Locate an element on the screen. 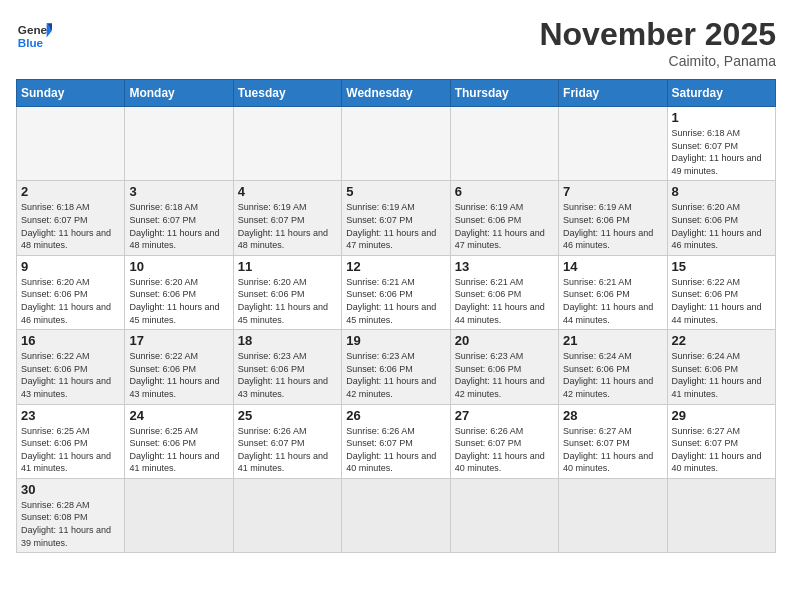  day-cell: 2Sunrise: 6:18 AM Sunset: 6:07 PM Daylig… is located at coordinates (71, 218).